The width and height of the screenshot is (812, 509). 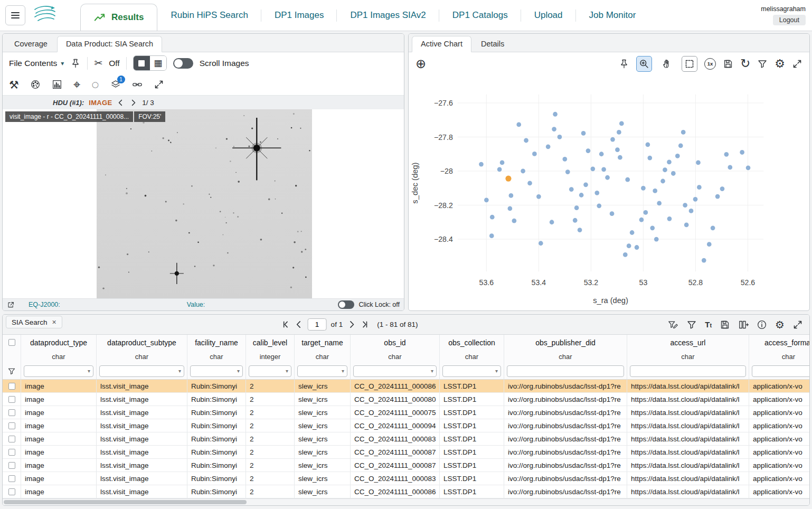 What do you see at coordinates (709, 324) in the screenshot?
I see `text-view-icon: Tt` at bounding box center [709, 324].